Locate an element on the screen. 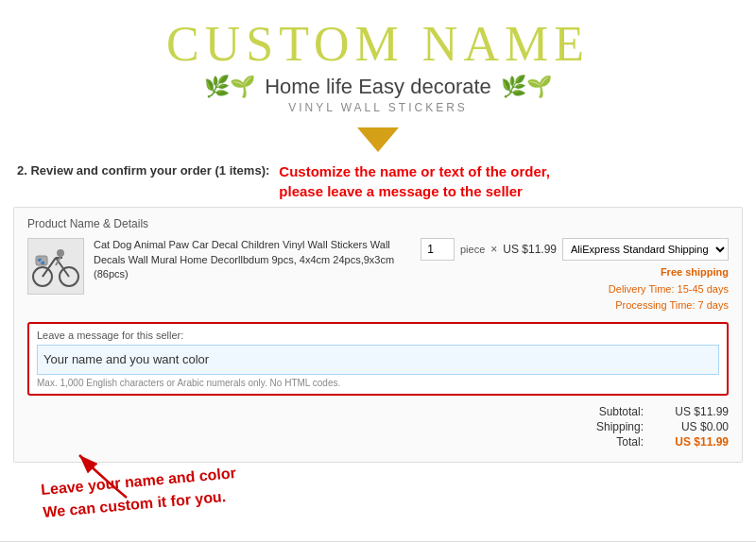 The height and width of the screenshot is (542, 756). message-hint: Max. 1,000 English characters or Arabic … is located at coordinates (378, 383).